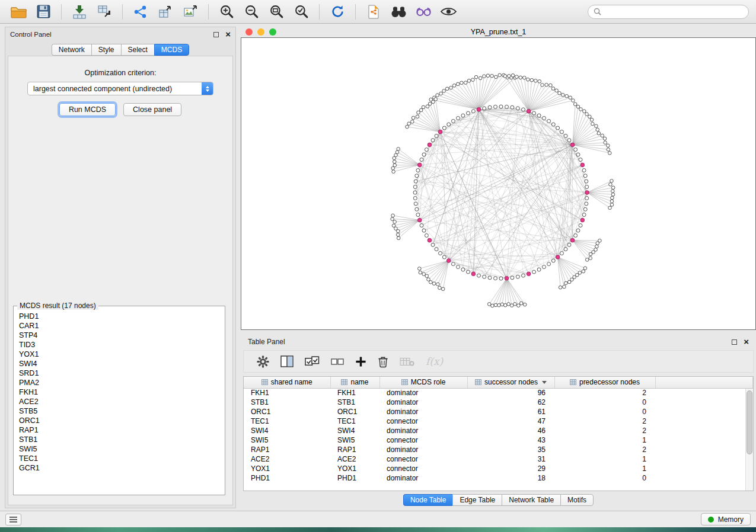  Describe the element at coordinates (498, 421) in the screenshot. I see `table-row: TEC1TEC1connector472` at that location.